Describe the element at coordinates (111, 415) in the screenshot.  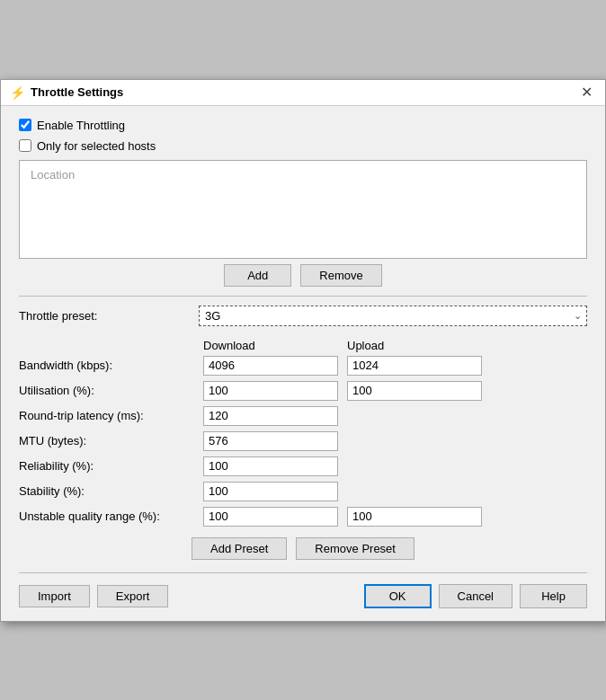
I see `field-label-2: Round-trip latency (ms):` at that location.